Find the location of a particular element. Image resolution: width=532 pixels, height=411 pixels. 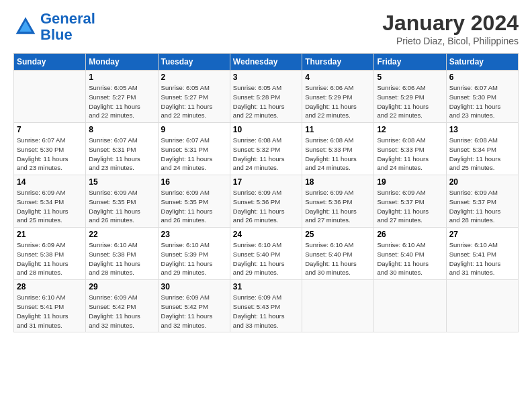

day-number: 30 is located at coordinates (194, 287).